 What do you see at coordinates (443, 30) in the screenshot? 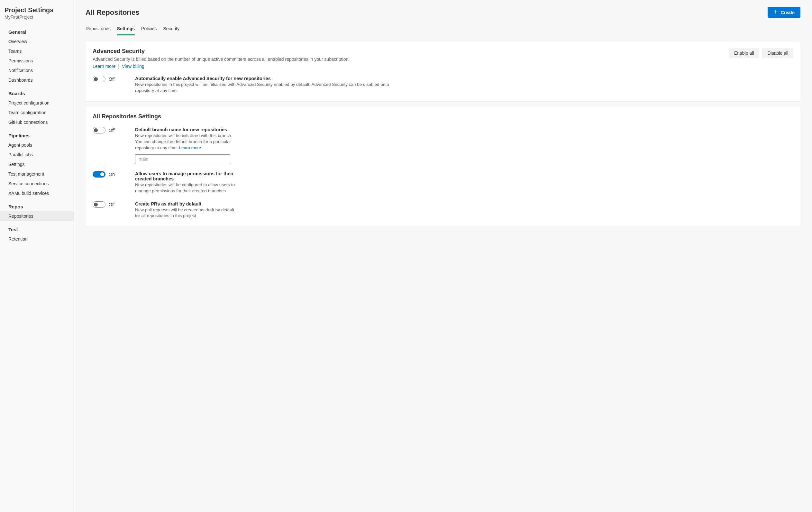
I see `tabs: RepositoriesSettingsPoliciesSecurity` at bounding box center [443, 30].